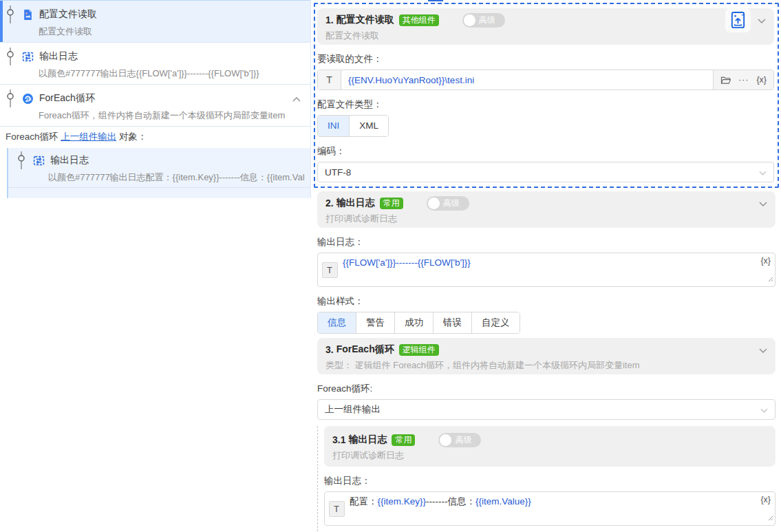  Describe the element at coordinates (546, 209) in the screenshot. I see `card2-header: 2. 输出日志 常用 高级 打印调试诊断日志` at that location.